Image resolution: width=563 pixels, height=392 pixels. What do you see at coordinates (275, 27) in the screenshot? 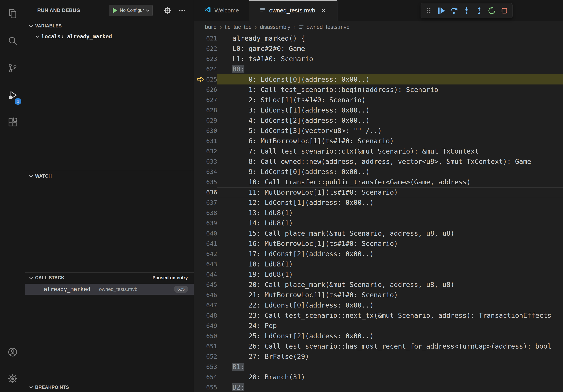
I see `breadcrumb-item: disassembly` at bounding box center [275, 27].